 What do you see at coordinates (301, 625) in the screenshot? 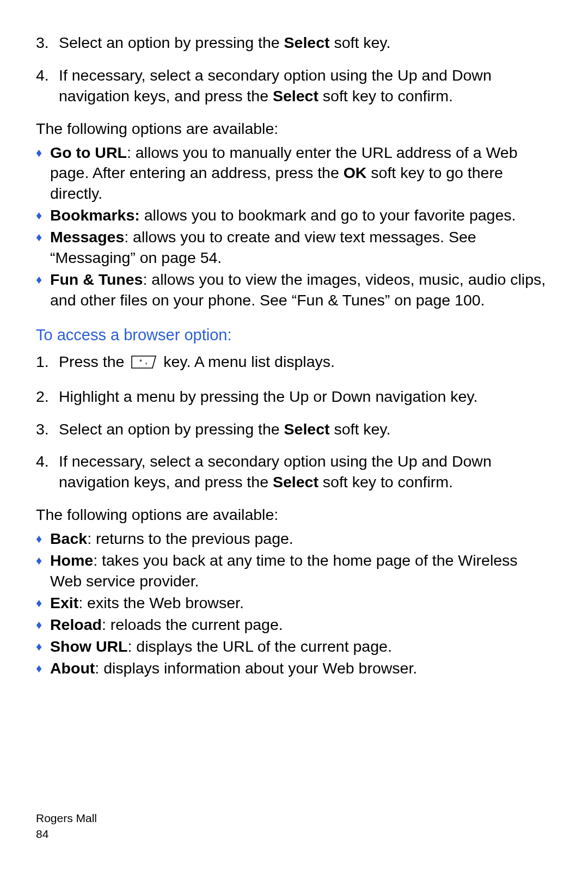
I see `bullet-text: Reload: reloads the current page.` at bounding box center [301, 625].